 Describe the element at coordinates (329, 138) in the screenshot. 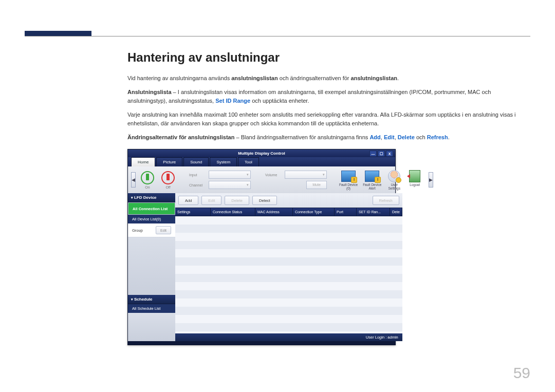

I see `paragraph-4: Ändringsalternativ för anslutningslistan…` at that location.